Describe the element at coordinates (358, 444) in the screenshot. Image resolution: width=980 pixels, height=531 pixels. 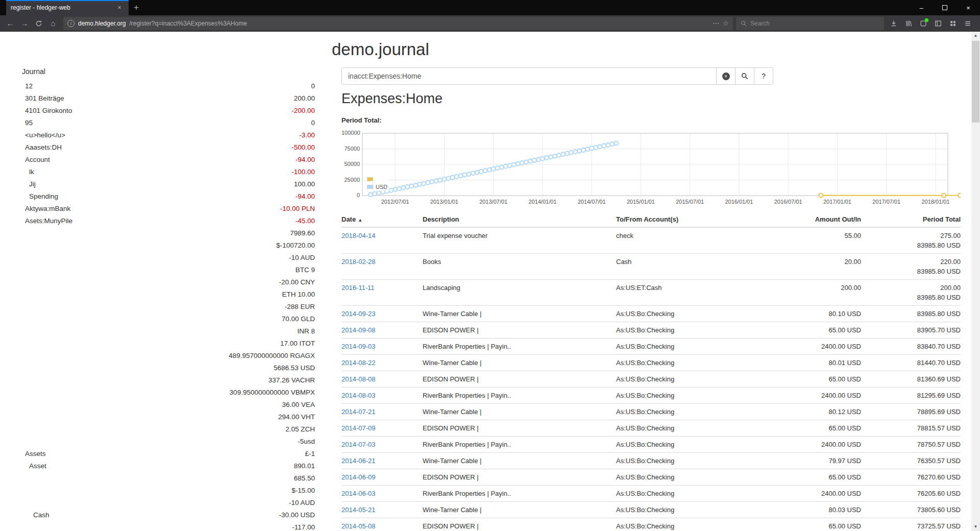
I see `register-date-link: 2014-07-03` at that location.